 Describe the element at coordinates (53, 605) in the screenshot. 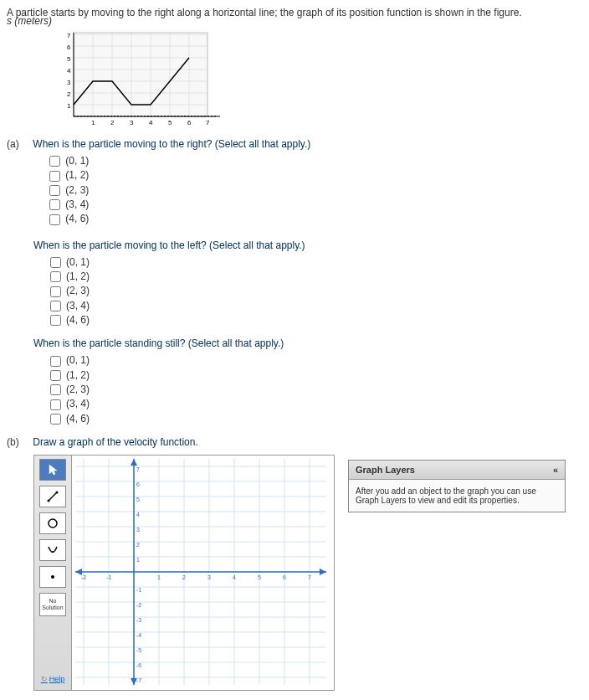

I see `no-solution-button: No Solution` at that location.